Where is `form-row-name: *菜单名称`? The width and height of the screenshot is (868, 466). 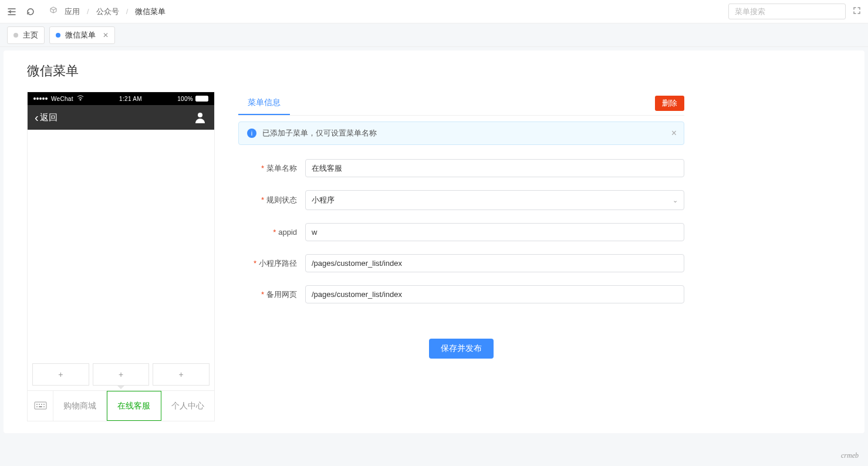
form-row-name: *菜单名称 is located at coordinates (461, 168).